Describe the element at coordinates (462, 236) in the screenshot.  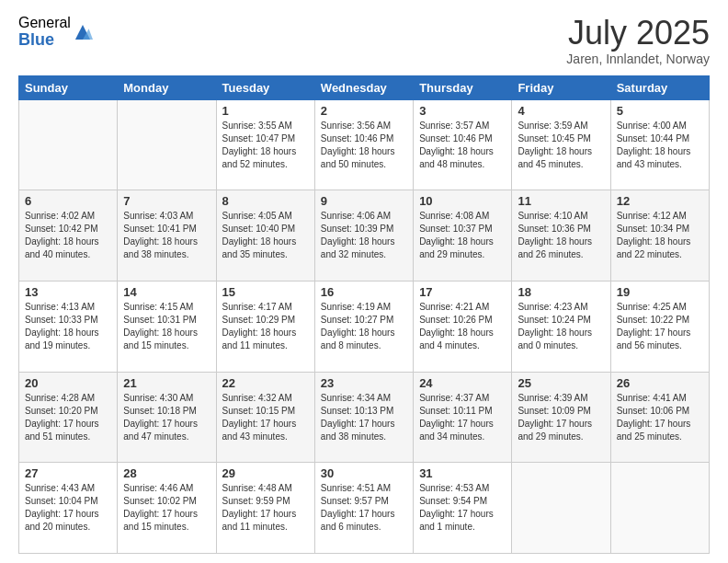
I see `day-info: Sunrise: 4:08 AMSunset: 10:37 PMDaylight…` at that location.